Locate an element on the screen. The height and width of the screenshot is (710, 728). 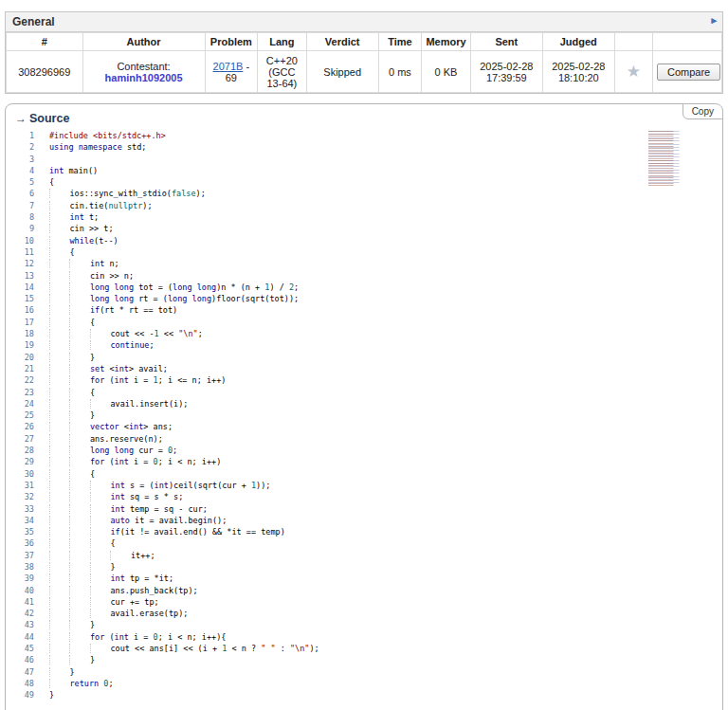
code-line: 40 ans.push_back(tp); is located at coordinates (163, 591).